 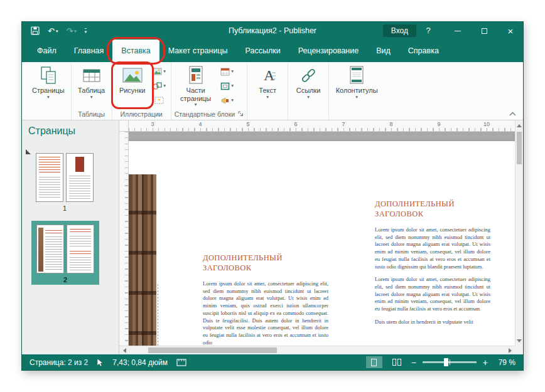 What do you see at coordinates (124, 238) in the screenshot?
I see `vertical-ruler` at bounding box center [124, 238].